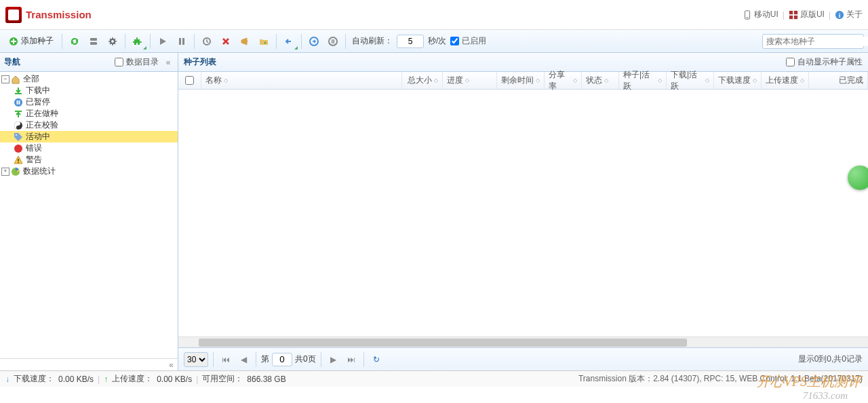  Describe the element at coordinates (521, 80) in the screenshot. I see `col-remaining: 剩余时间◇` at that location.